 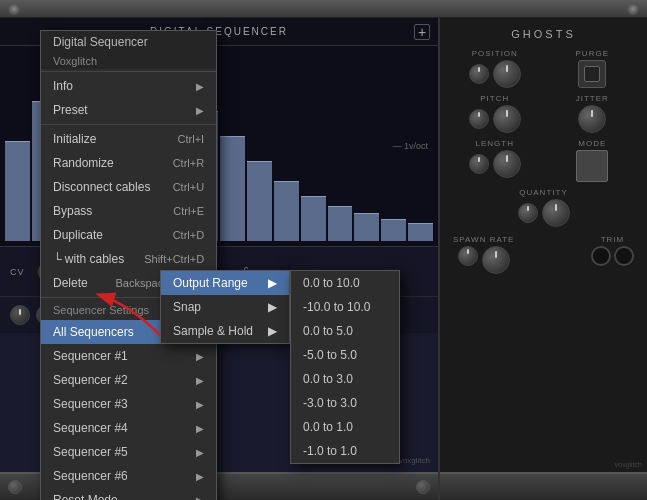 What do you see at coordinates (495, 54) in the screenshot?
I see `position-label: POSITION` at bounding box center [495, 54].